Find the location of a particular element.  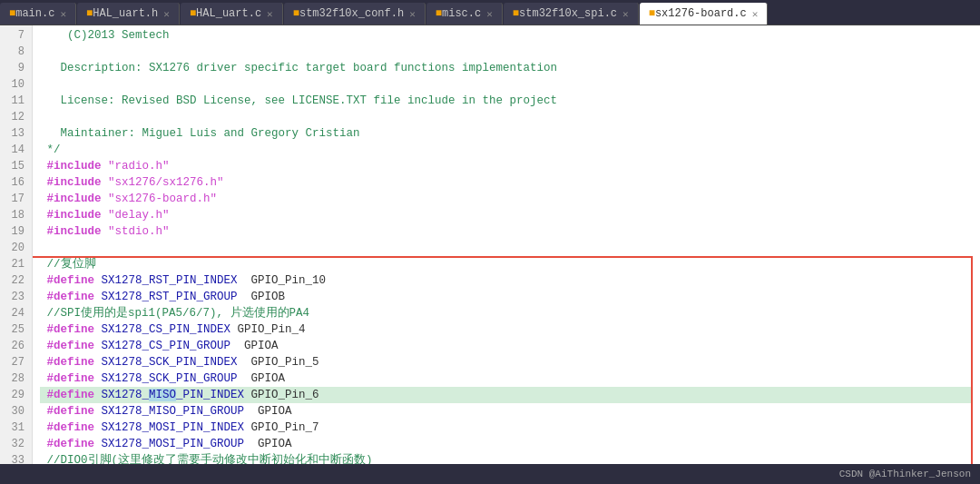

tab-icon-hal-uart-h: ■ is located at coordinates (89, 14).